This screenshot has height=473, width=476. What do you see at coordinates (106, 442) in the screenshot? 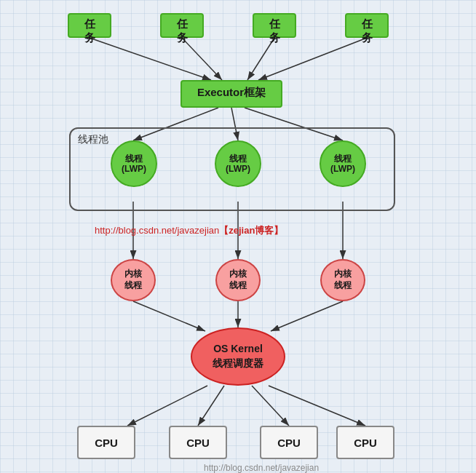
I see `cpu-box-1: CPU` at bounding box center [106, 442].